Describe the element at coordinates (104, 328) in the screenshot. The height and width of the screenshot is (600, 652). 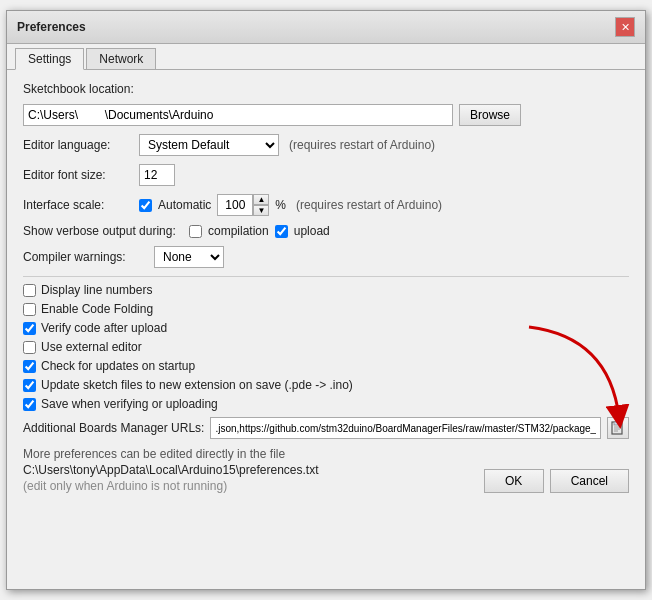
I see `verify-code-label: Verify code after upload` at that location.